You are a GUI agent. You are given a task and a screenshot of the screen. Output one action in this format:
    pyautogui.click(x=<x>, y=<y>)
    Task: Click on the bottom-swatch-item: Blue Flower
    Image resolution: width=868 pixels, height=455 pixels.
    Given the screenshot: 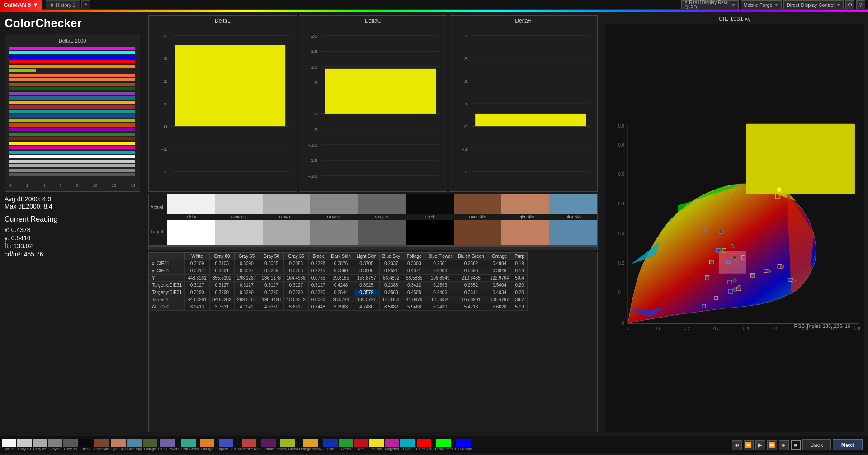 What is the action you would take?
    pyautogui.click(x=168, y=445)
    